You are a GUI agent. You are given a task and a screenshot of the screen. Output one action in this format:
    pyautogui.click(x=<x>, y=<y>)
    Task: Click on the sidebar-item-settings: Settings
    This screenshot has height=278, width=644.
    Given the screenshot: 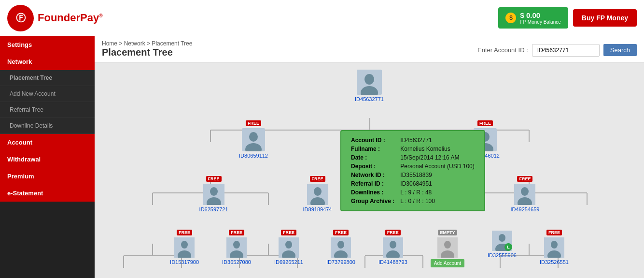 What is the action you would take?
    pyautogui.click(x=47, y=44)
    